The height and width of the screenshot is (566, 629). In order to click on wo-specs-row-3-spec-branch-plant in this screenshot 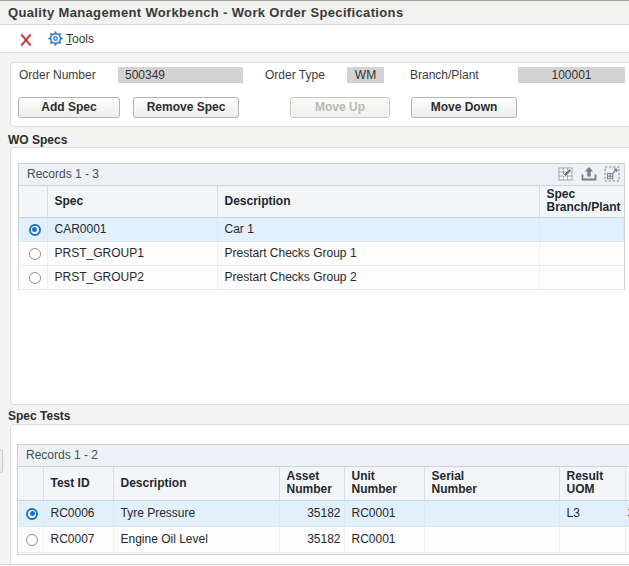, I will do `click(582, 277)`.